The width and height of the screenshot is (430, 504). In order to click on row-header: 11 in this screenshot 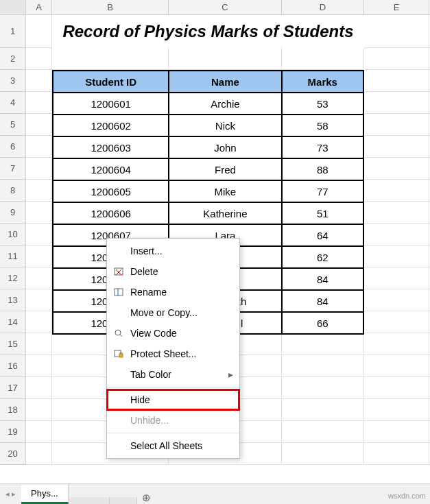, I will do `click(12, 256)`.